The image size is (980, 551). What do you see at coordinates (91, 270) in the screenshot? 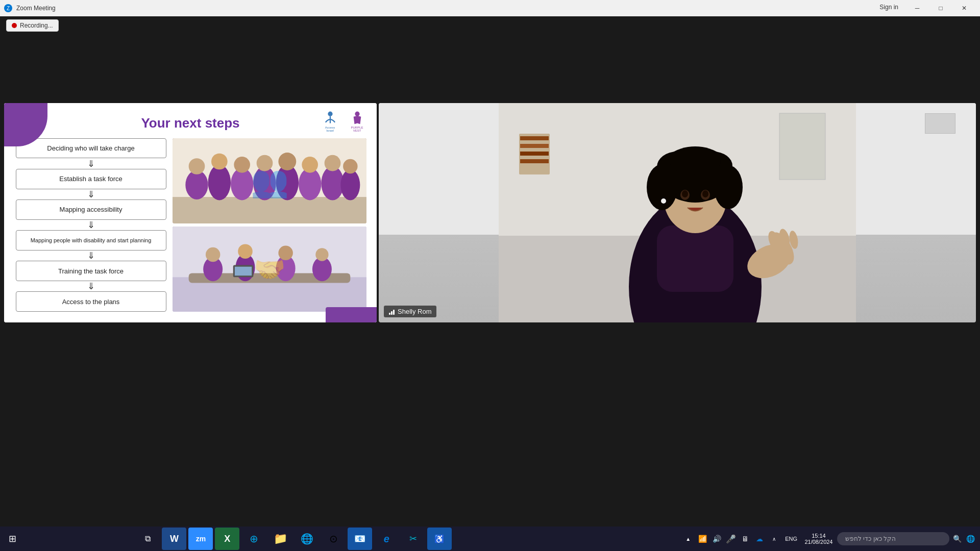
I see `step-5-box: Training the task force` at bounding box center [91, 270].